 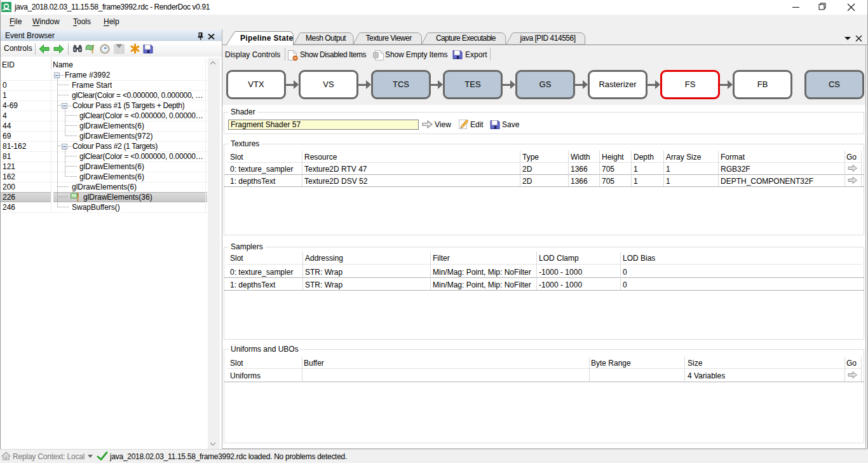 What do you see at coordinates (326, 38) in the screenshot?
I see `svg-text: Mesh Output` at bounding box center [326, 38].